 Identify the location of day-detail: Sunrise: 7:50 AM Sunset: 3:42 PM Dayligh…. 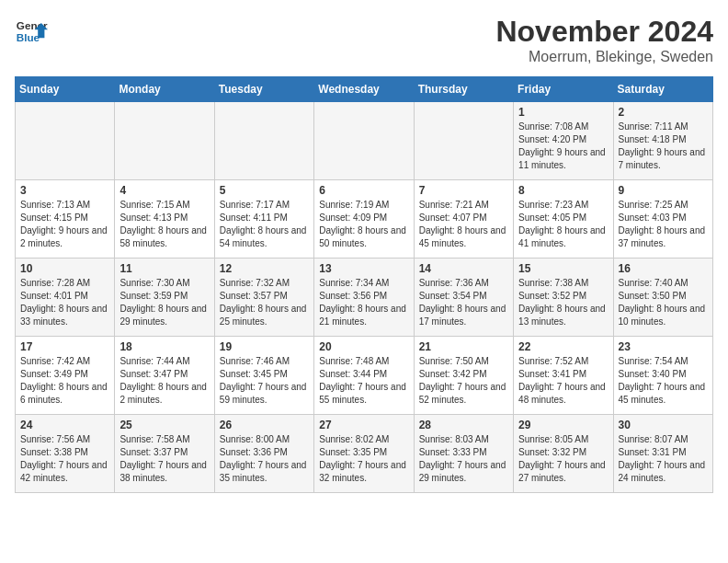
(463, 381).